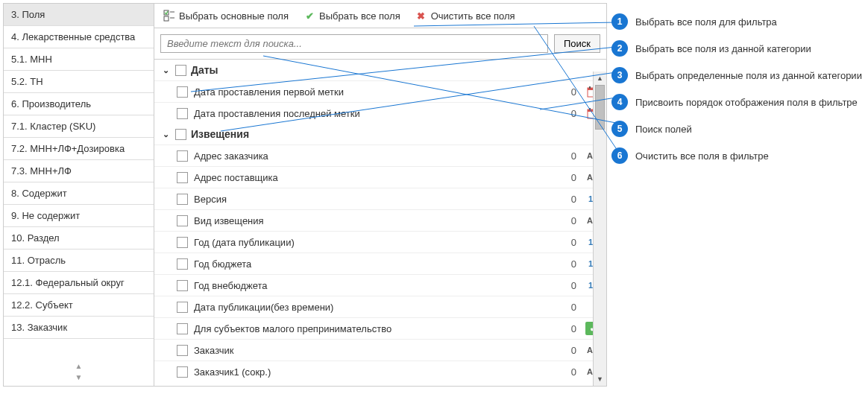  What do you see at coordinates (352, 16) in the screenshot?
I see `select-all-button: ✔ Выбрать все поля` at bounding box center [352, 16].